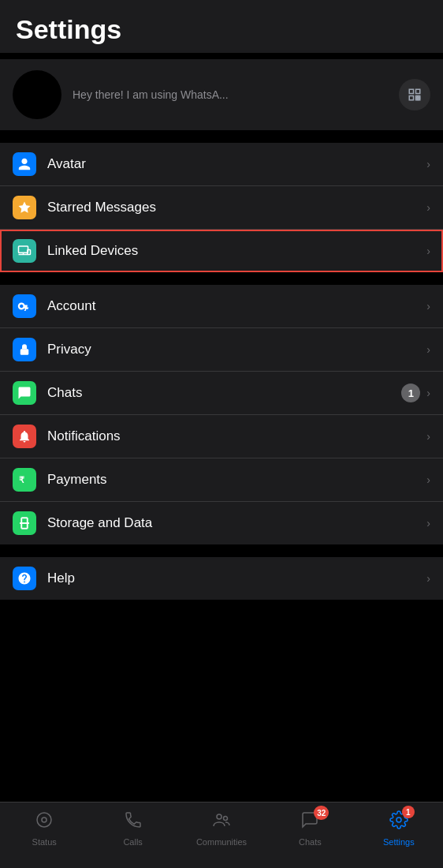 The width and height of the screenshot is (443, 868). I want to click on chats-tab-icon: 32, so click(310, 822).